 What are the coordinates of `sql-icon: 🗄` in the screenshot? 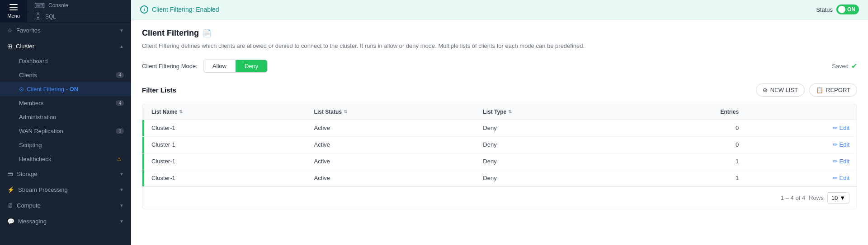 It's located at (38, 17).